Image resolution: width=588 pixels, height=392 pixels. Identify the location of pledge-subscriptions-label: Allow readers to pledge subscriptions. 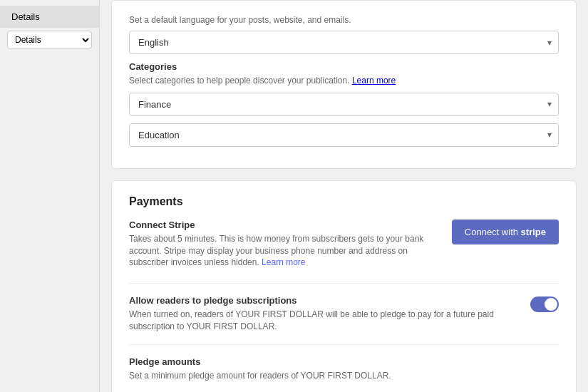
(324, 301).